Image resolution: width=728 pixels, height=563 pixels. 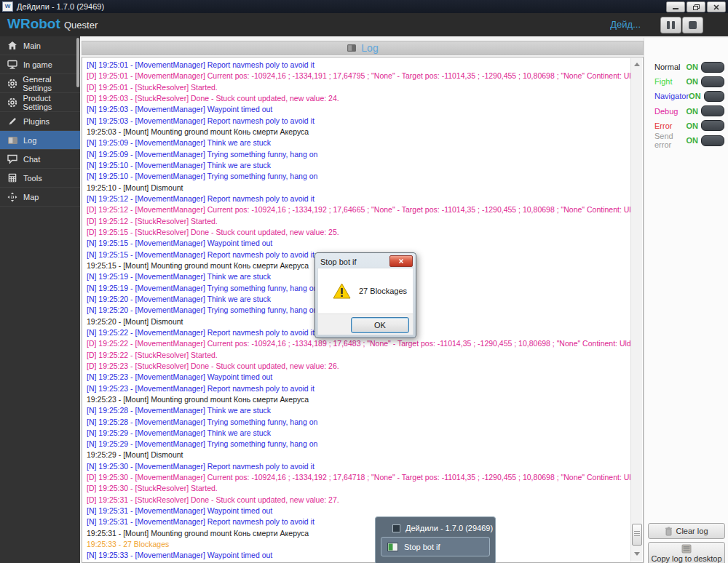 I want to click on close-icon, so click(x=716, y=7).